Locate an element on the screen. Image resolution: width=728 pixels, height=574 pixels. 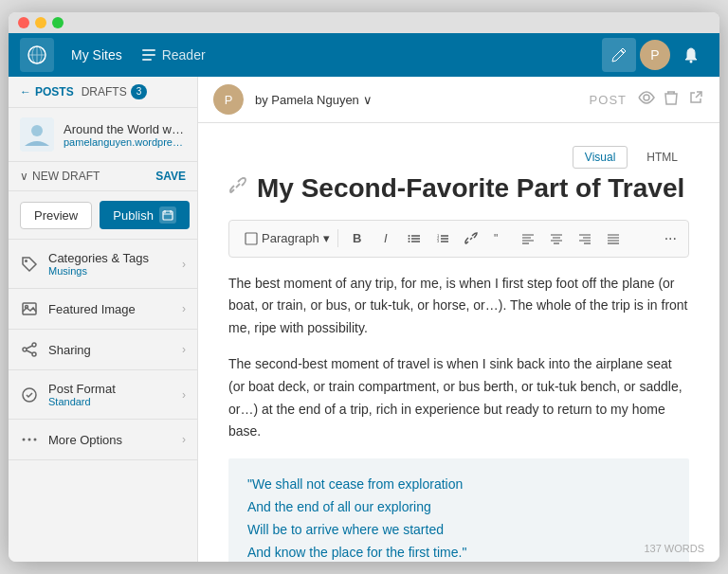
posts-drafts-bar: ← POSTS DRAFTS 3 is located at coordinates (102, 93).